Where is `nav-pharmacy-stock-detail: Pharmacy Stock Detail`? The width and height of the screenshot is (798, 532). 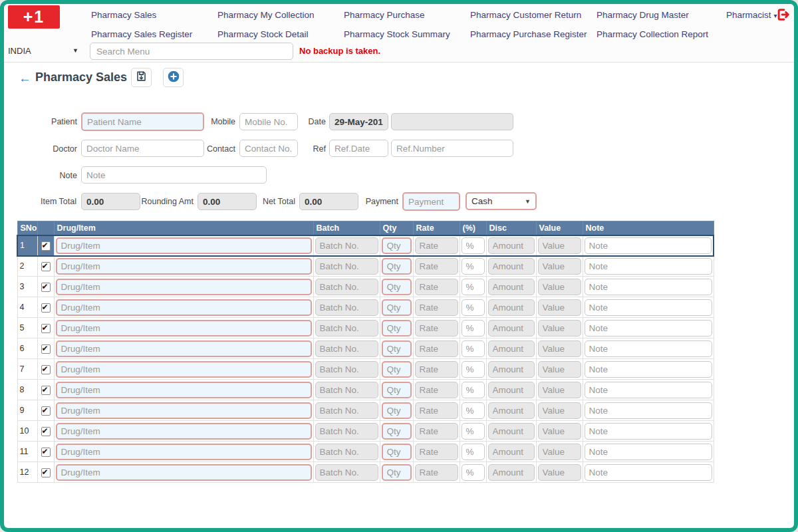 nav-pharmacy-stock-detail: Pharmacy Stock Detail is located at coordinates (263, 35).